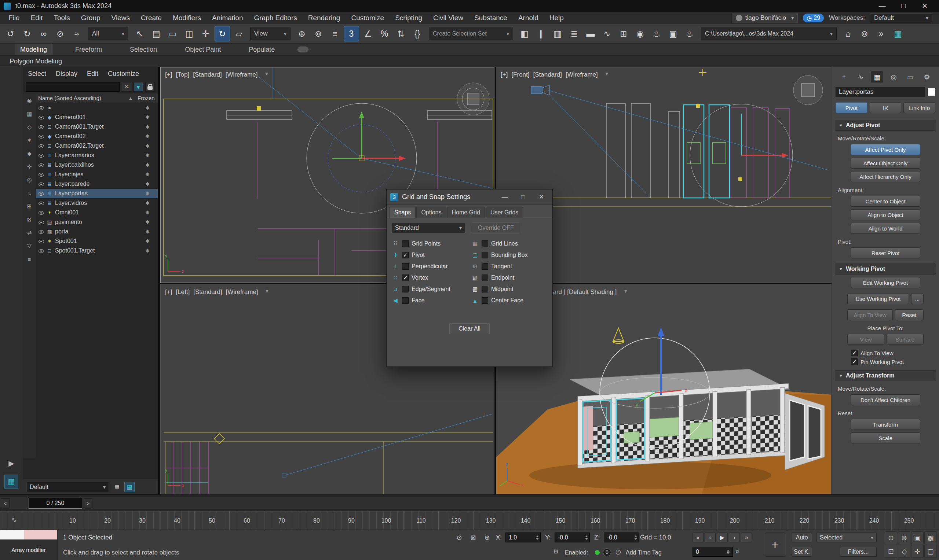  What do you see at coordinates (182, 75) in the screenshot?
I see `viewport-menu-pov: [Top]` at bounding box center [182, 75].